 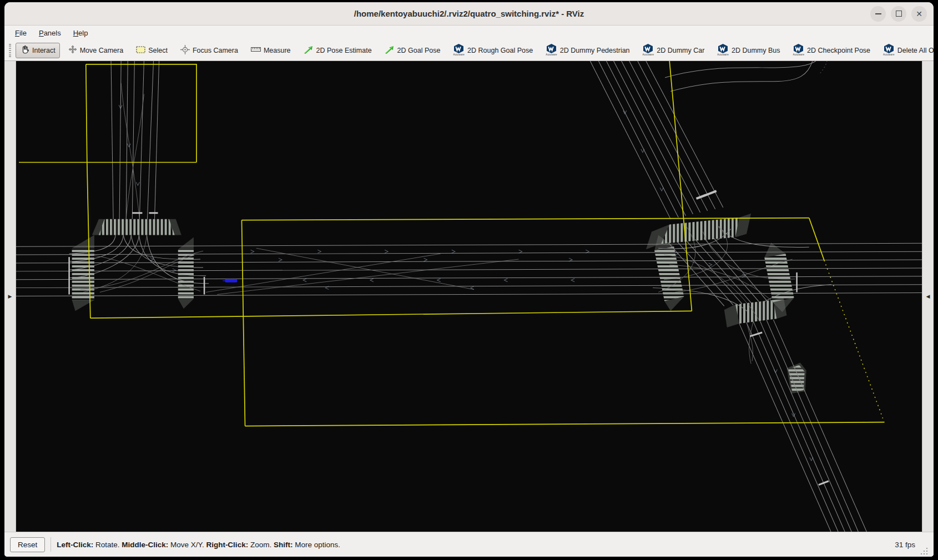 I want to click on tool-label: Measure, so click(x=278, y=51).